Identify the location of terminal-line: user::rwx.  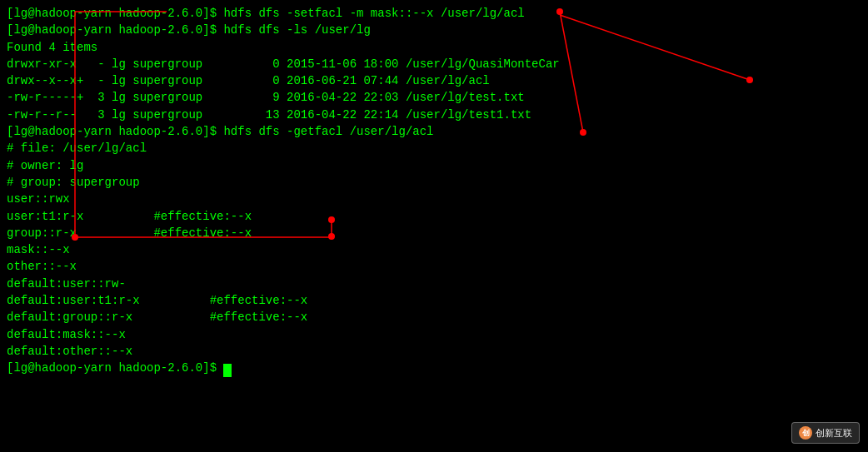
(434, 199).